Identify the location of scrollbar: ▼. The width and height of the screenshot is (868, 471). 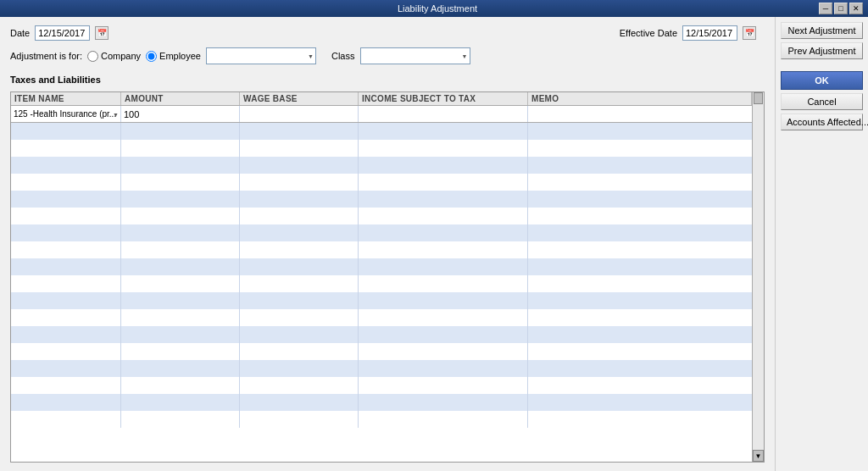
(758, 277).